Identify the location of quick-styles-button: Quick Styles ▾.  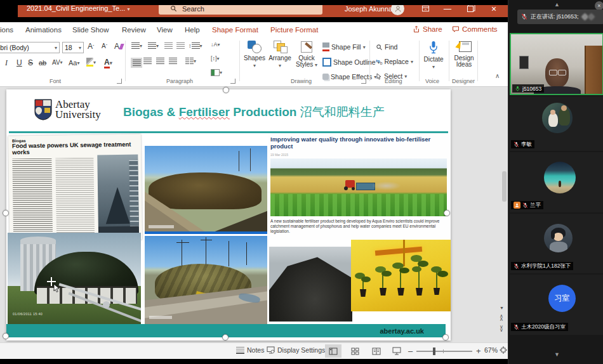
(307, 55).